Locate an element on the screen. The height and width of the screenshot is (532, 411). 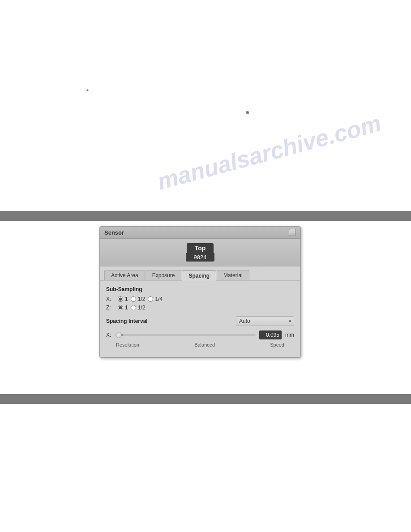
center-icon: ⊕ is located at coordinates (247, 113).